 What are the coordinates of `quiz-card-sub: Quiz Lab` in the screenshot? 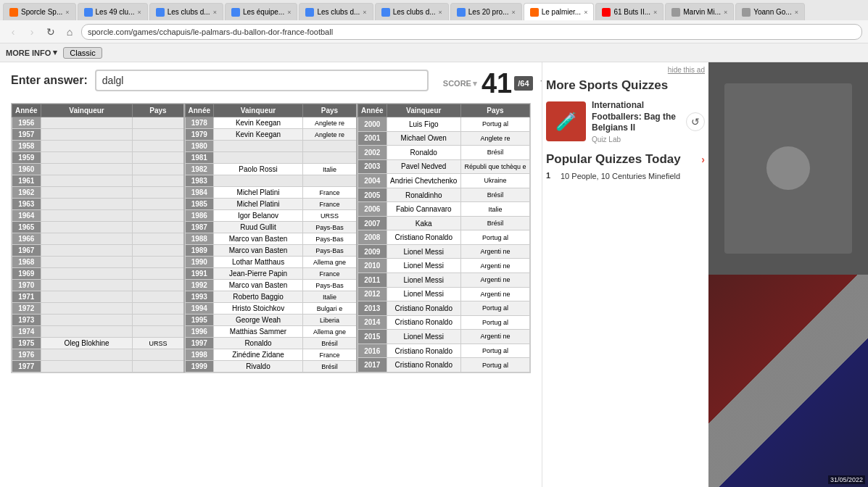 It's located at (636, 139).